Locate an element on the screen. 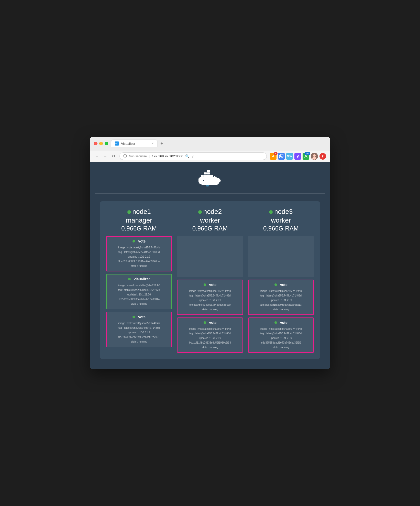 The height and width of the screenshot is (506, 420). forward-button: → is located at coordinates (105, 156).